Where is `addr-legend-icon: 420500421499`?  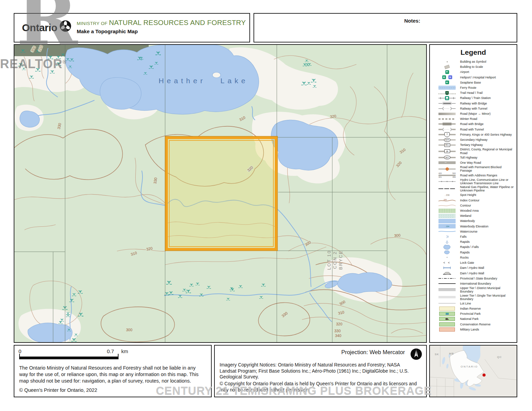 addr-legend-icon: 420500421499 is located at coordinates (447, 175).